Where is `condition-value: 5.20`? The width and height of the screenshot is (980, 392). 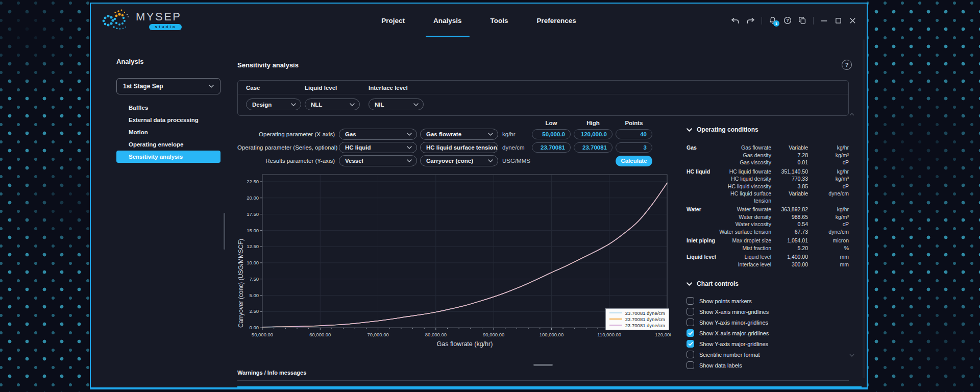 condition-value: 5.20 is located at coordinates (790, 249).